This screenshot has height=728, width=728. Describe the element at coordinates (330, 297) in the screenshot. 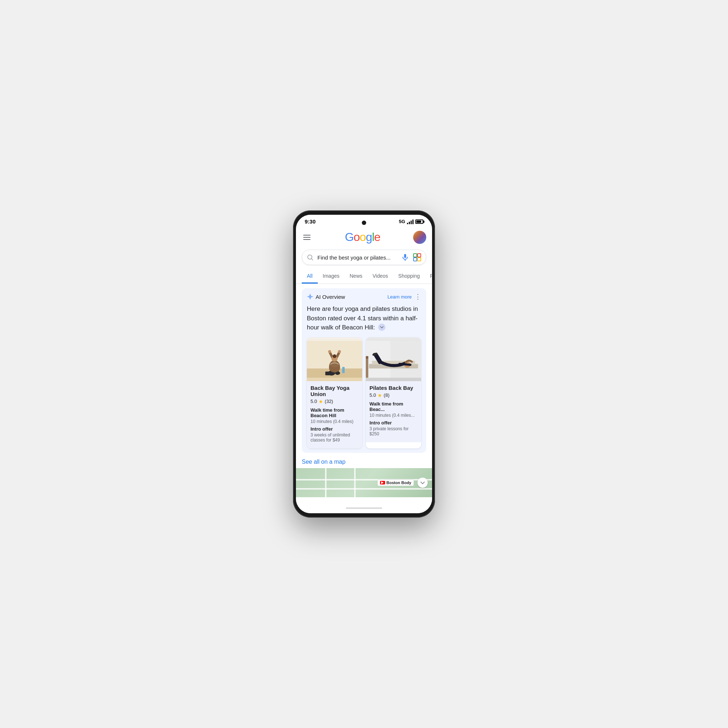

I see `ai-label: AI Overview` at that location.